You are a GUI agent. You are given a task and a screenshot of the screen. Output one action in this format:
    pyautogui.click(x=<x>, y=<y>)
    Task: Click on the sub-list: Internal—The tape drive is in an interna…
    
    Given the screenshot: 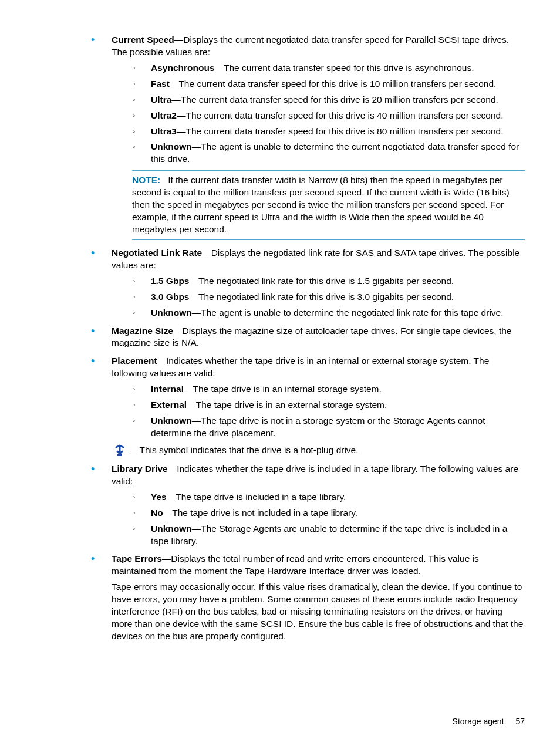 What is the action you would take?
    pyautogui.click(x=329, y=411)
    